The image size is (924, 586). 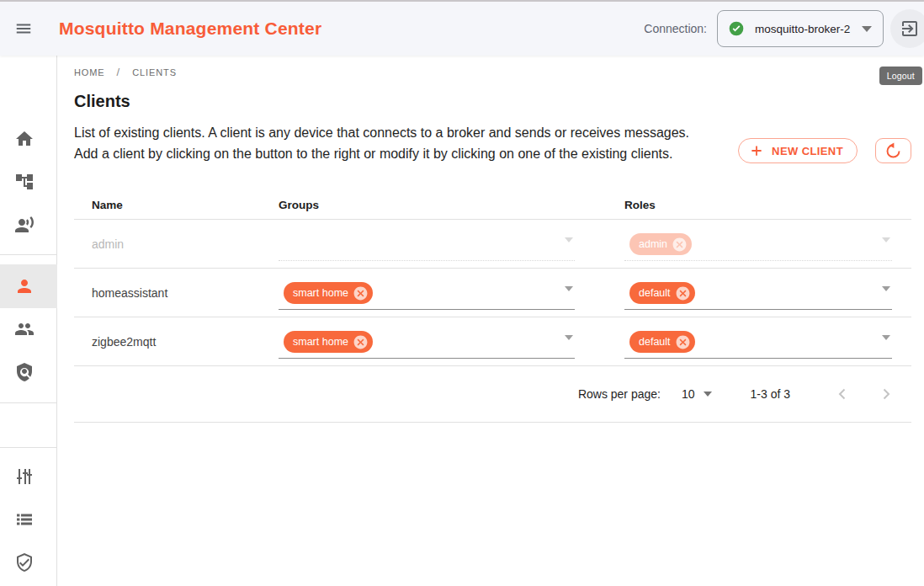 What do you see at coordinates (894, 152) in the screenshot?
I see `refresh-icon` at bounding box center [894, 152].